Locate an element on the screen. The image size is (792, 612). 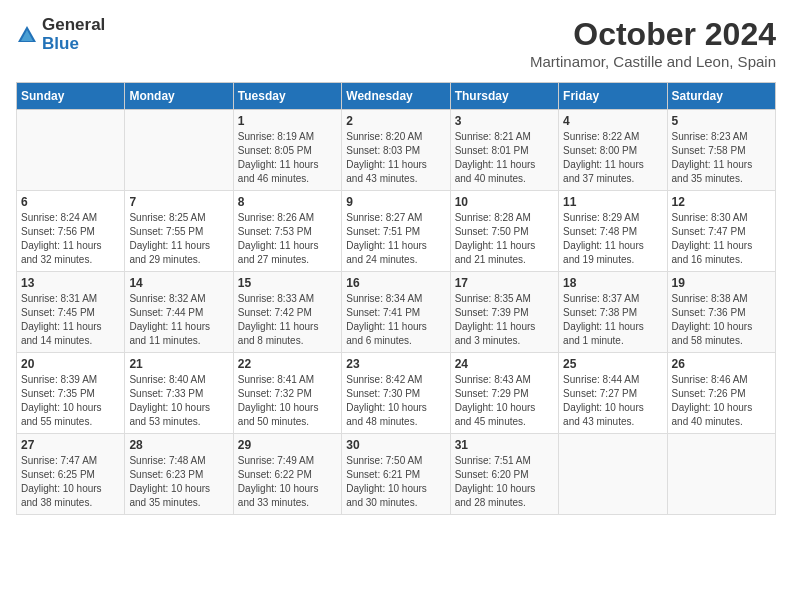
calendar-cell: 31Sunrise: 7:51 AM Sunset: 6:20 PM Dayli… is located at coordinates (504, 474).